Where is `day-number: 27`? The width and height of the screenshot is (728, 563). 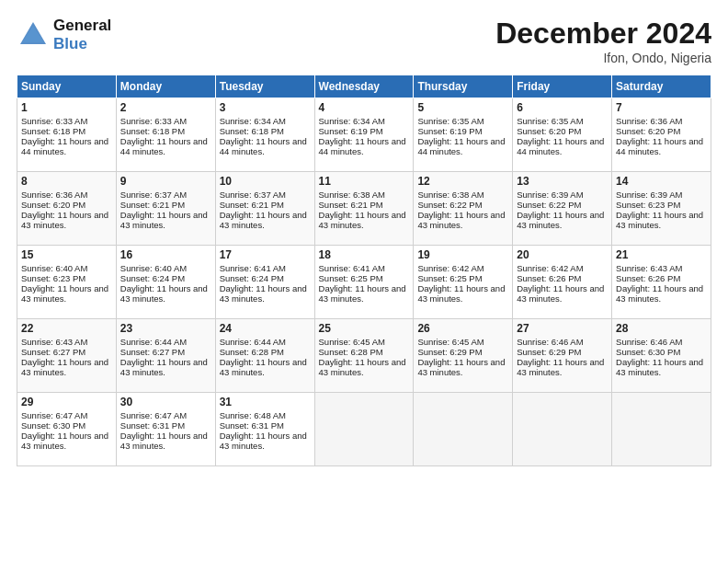
day-number: 27 is located at coordinates (563, 328).